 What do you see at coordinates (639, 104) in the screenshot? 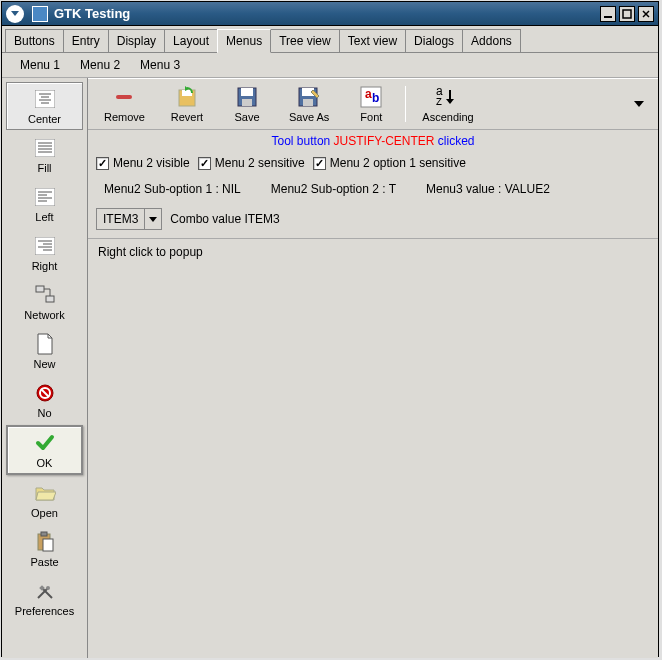
I see `toolbar-overflow-button` at bounding box center [639, 104].